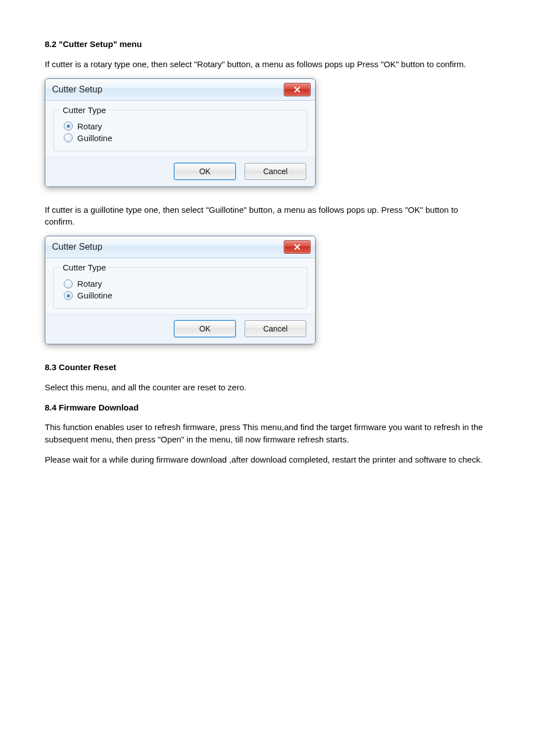  I want to click on paragraph-guillotine-part1: If cutter is a guillotine type one, then…, so click(224, 209).